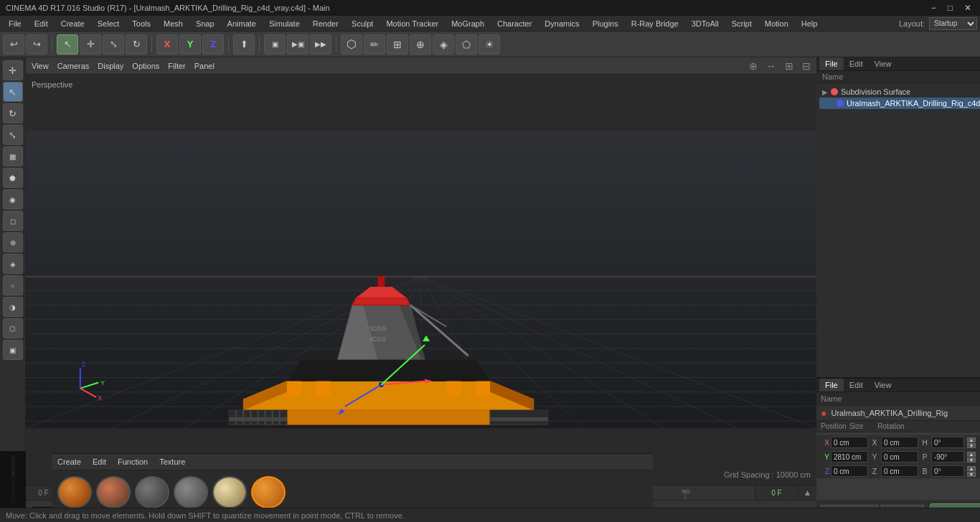  I want to click on x-pos-input, so click(849, 442).